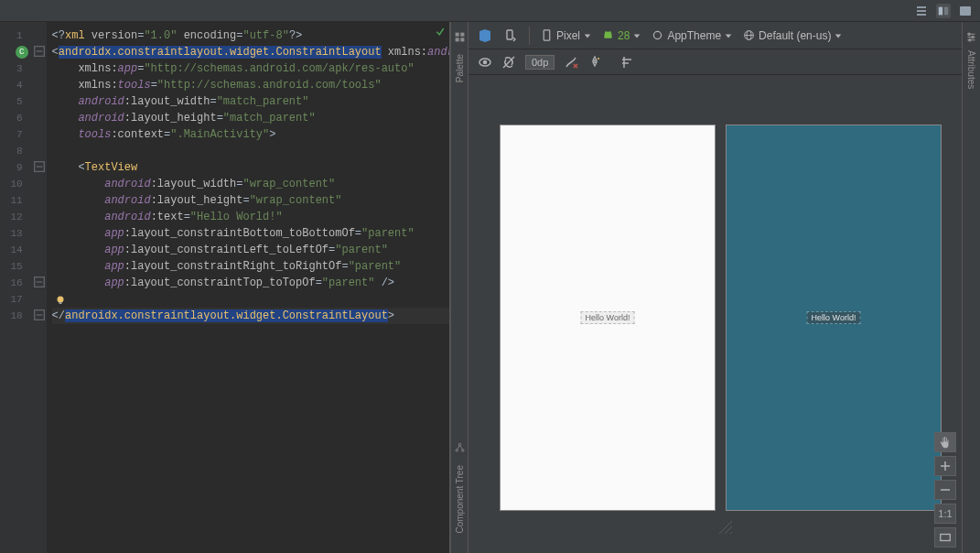  What do you see at coordinates (540, 62) in the screenshot?
I see `default-margin-dropdown: 0dp` at bounding box center [540, 62].